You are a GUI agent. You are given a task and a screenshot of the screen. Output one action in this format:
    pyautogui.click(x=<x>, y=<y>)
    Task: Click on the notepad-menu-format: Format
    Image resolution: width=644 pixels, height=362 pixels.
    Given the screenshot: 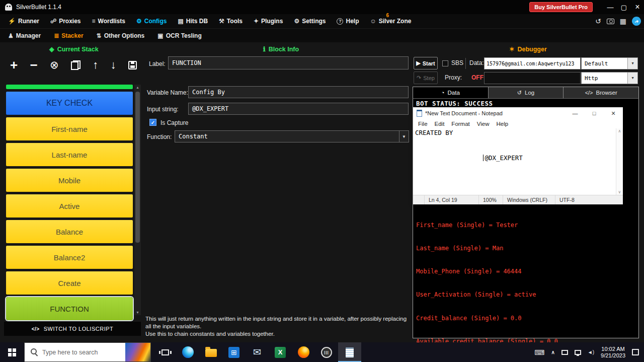 What is the action you would take?
    pyautogui.click(x=460, y=124)
    